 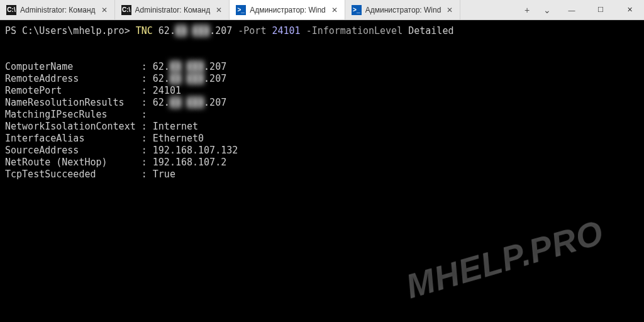 I want to click on cmd-param-info: -InformationLevel, so click(x=355, y=31).